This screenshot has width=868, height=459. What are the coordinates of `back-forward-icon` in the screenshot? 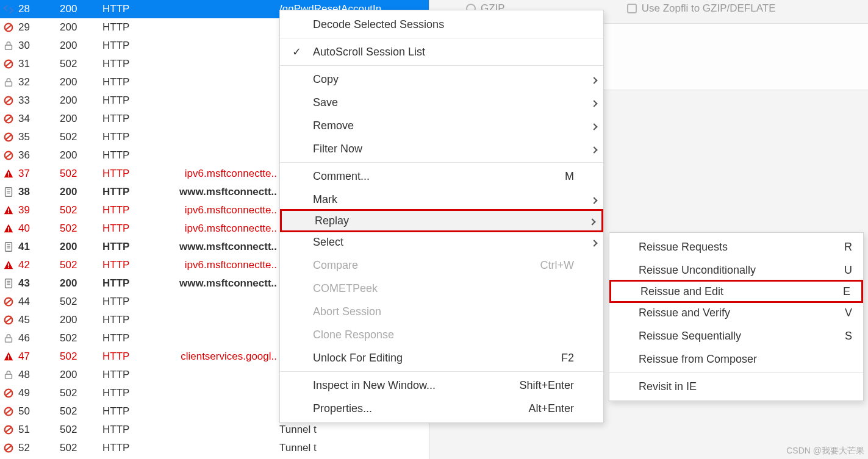 It's located at (9, 9).